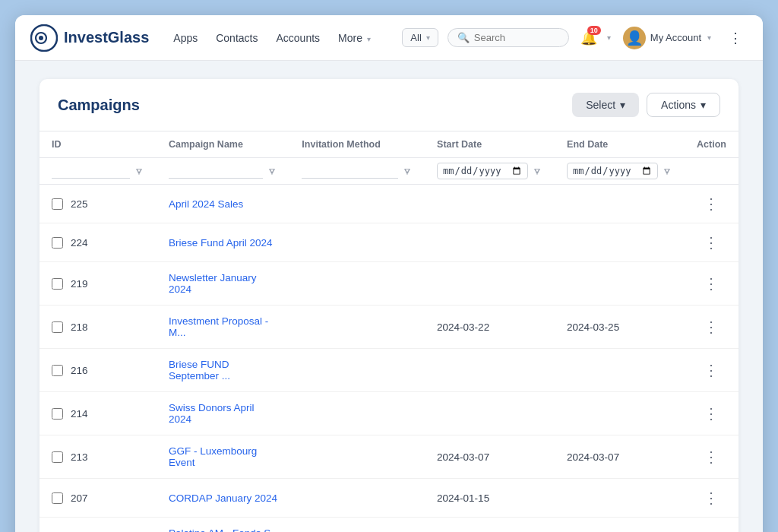 This screenshot has height=532, width=778. I want to click on header-actions: Select ▾ Actions ▾, so click(646, 105).